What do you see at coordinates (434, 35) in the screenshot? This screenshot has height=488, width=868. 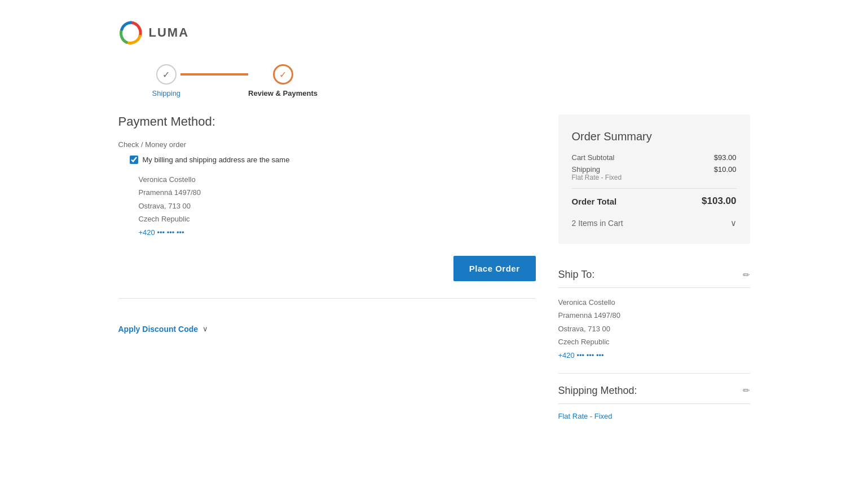 I see `header: LUMA` at bounding box center [434, 35].